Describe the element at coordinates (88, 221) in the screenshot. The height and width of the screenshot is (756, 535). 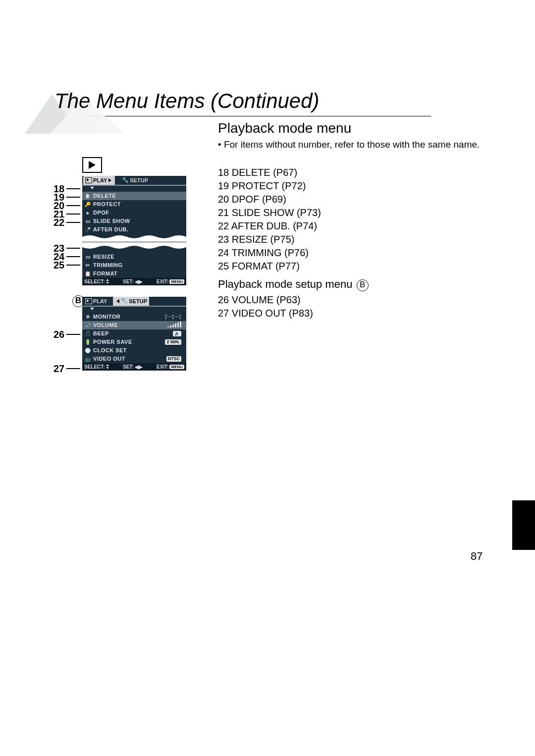
I see `slideshow-icon: ▭` at that location.